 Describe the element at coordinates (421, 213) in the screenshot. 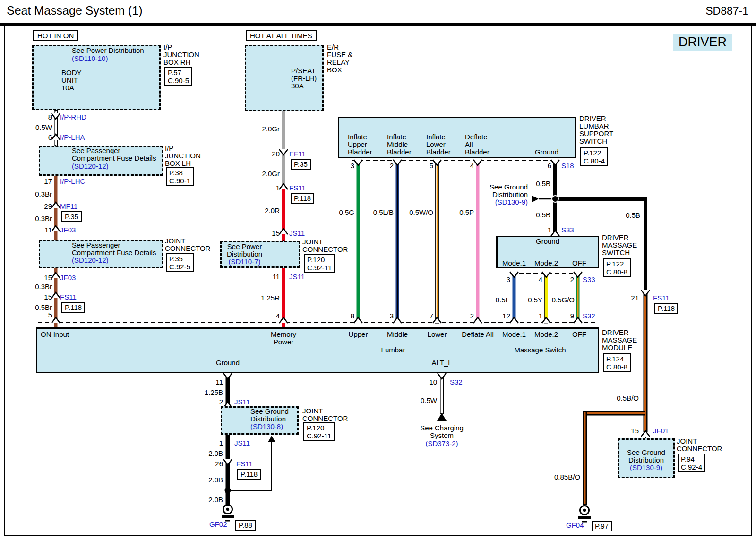

I see `wire-label-05wo: 0.5W/O` at that location.